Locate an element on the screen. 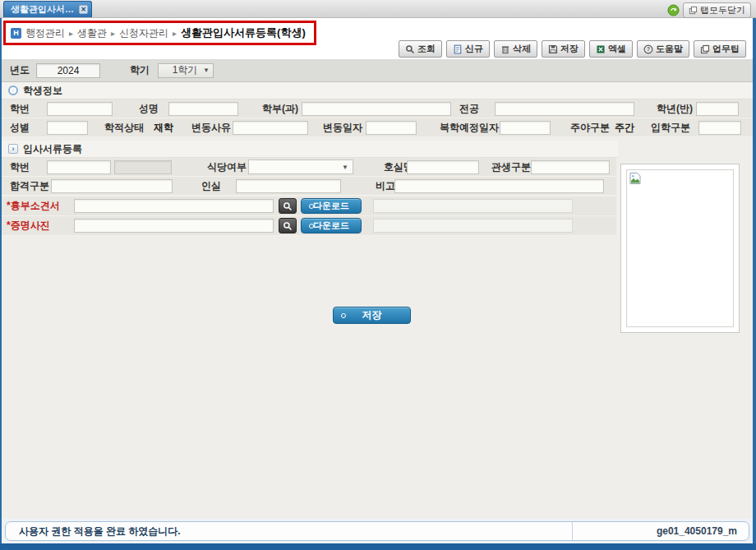 This screenshot has height=550, width=756. room-capacity-label: 인실 is located at coordinates (214, 186).